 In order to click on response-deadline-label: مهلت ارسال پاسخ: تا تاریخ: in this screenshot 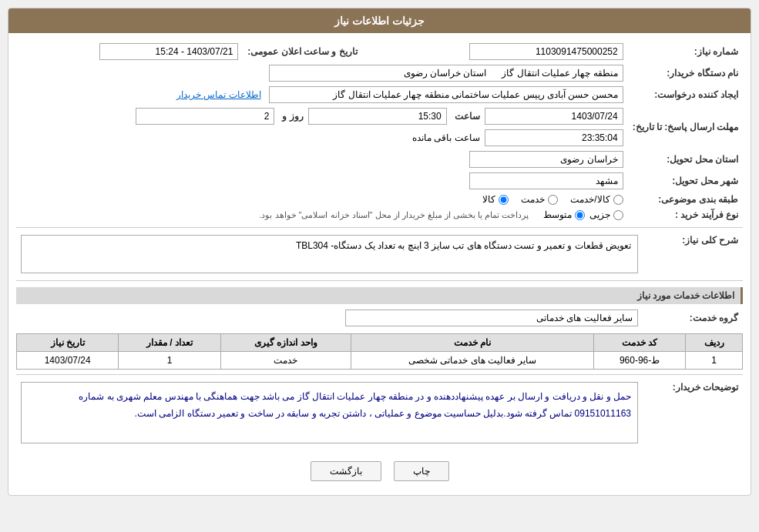, I will do `click(686, 127)`.